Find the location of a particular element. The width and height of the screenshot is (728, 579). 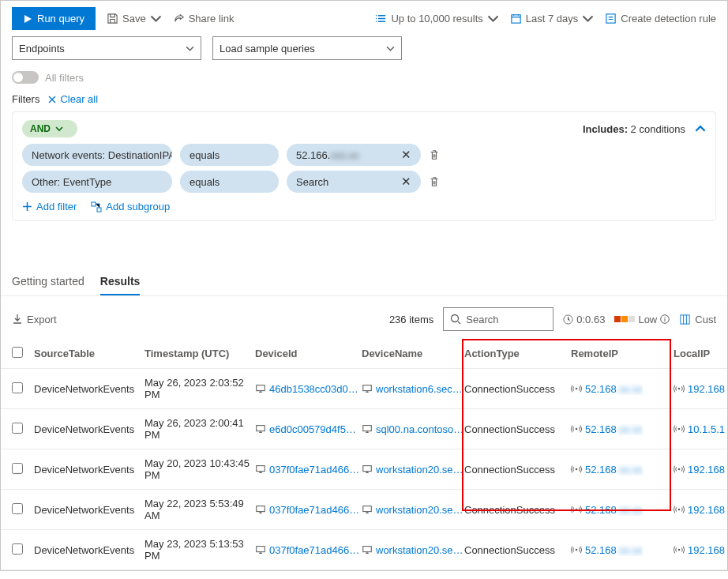

table-row: DeviceNetworkEventsMay 22, 2023 5:53:49 … is located at coordinates (364, 510).